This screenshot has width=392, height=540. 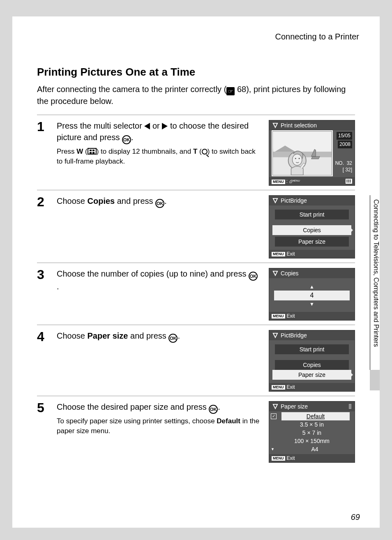 I want to click on page-number: 69, so click(x=355, y=517).